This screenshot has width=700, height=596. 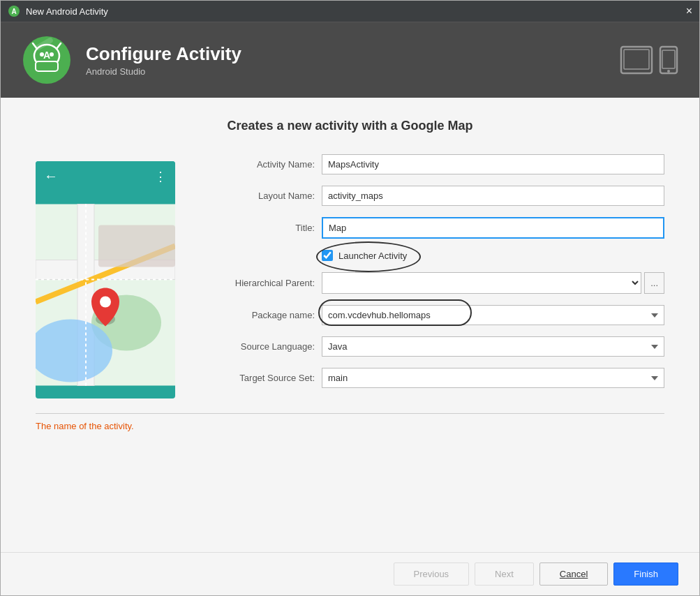 I want to click on status-text: The name of the activity., so click(x=350, y=426).